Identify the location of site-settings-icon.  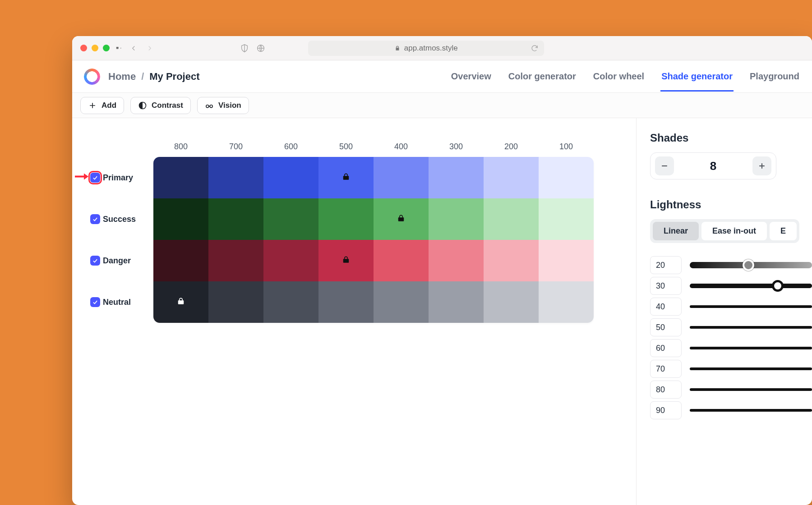
(261, 48).